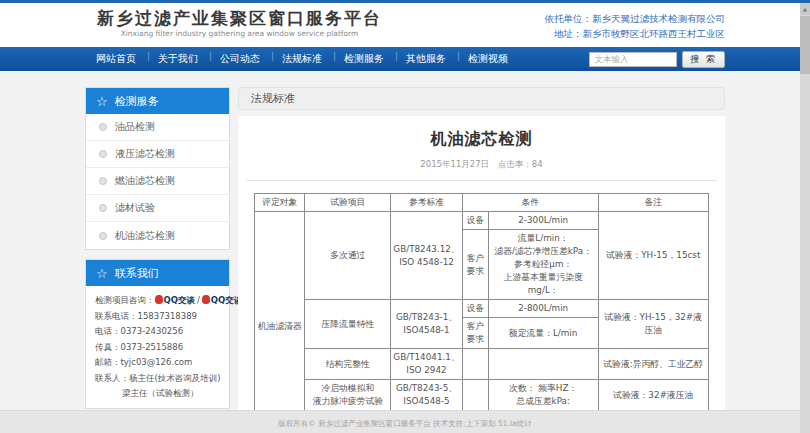 This screenshot has height=433, width=810. Describe the element at coordinates (158, 128) in the screenshot. I see `sidebar-item-oil-testing: 油品检测` at that location.